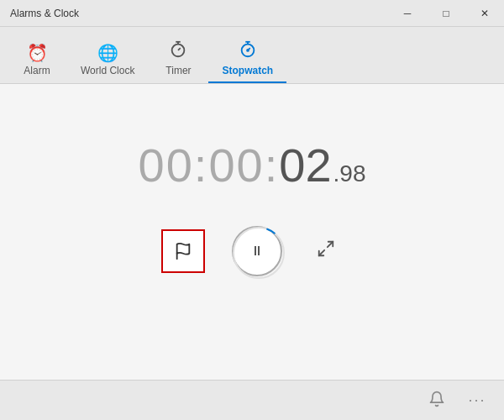  What do you see at coordinates (252, 13) in the screenshot?
I see `titlebar: Alarms & Clock ─ □ ✕` at bounding box center [252, 13].